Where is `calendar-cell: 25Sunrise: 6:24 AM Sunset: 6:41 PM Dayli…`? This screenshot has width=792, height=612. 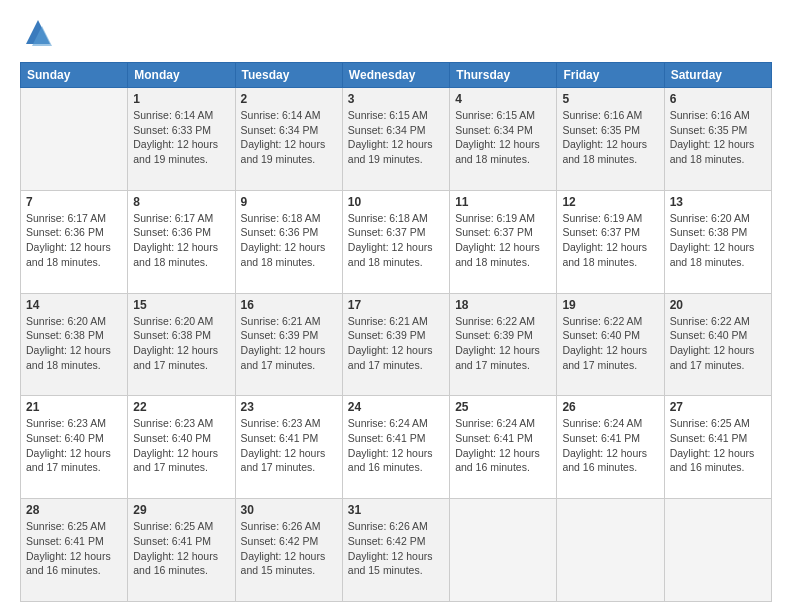 calendar-cell: 25Sunrise: 6:24 AM Sunset: 6:41 PM Dayli… is located at coordinates (504, 448).